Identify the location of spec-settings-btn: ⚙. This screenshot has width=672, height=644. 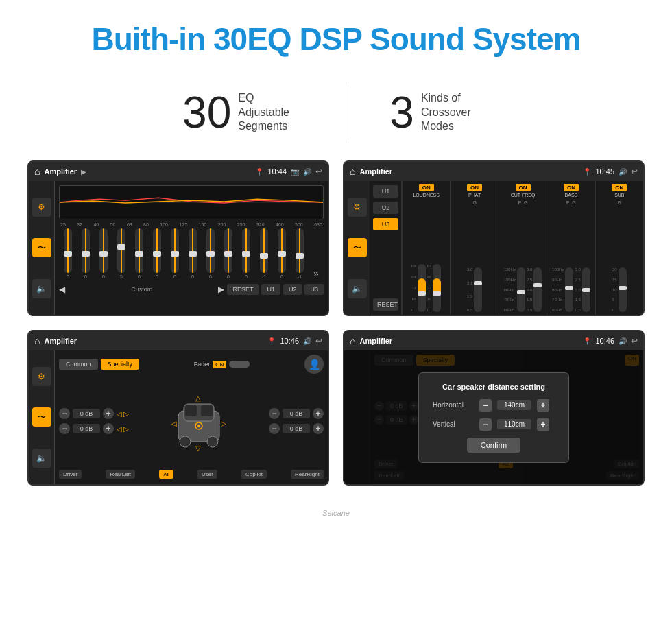
(42, 377).